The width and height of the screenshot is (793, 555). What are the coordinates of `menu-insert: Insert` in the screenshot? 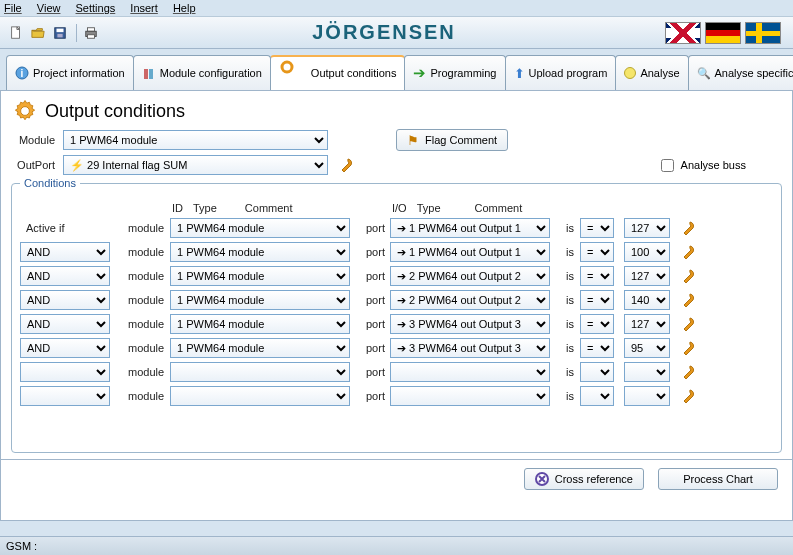 It's located at (144, 8).